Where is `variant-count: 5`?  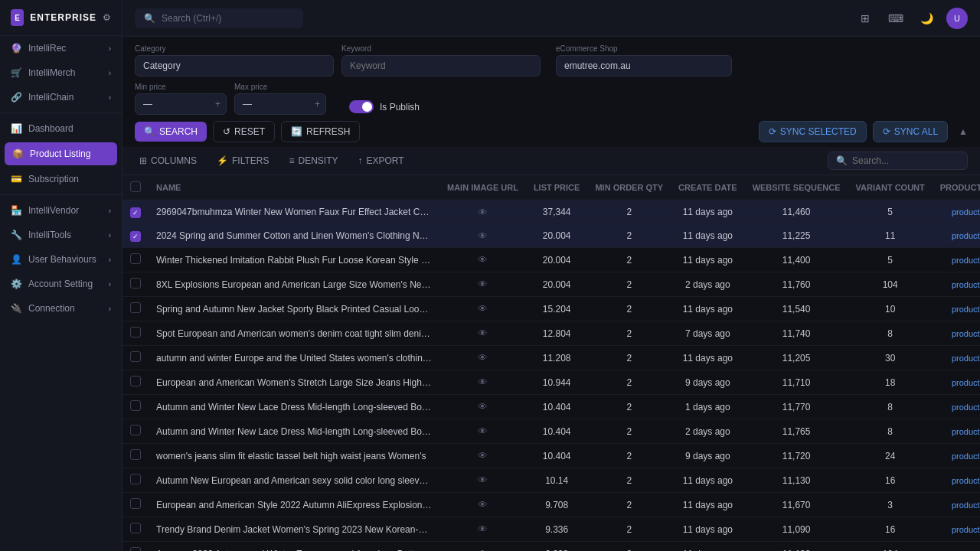 variant-count: 5 is located at coordinates (890, 260).